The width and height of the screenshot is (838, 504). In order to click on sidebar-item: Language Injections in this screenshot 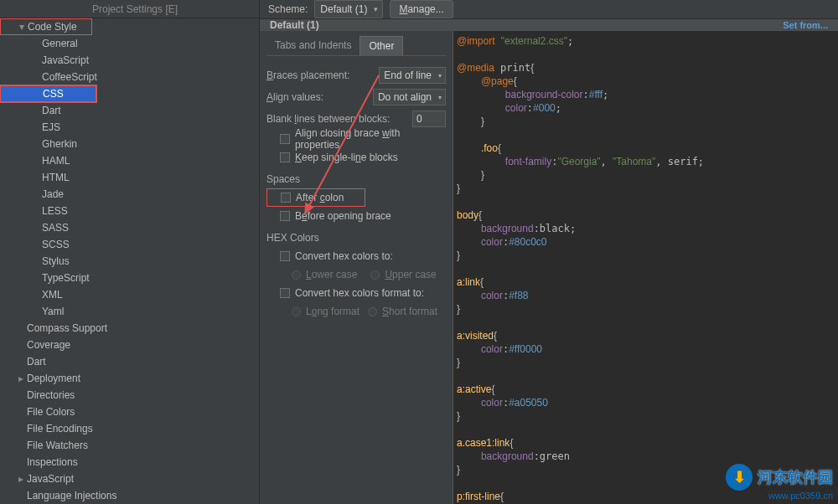, I will do `click(129, 496)`.